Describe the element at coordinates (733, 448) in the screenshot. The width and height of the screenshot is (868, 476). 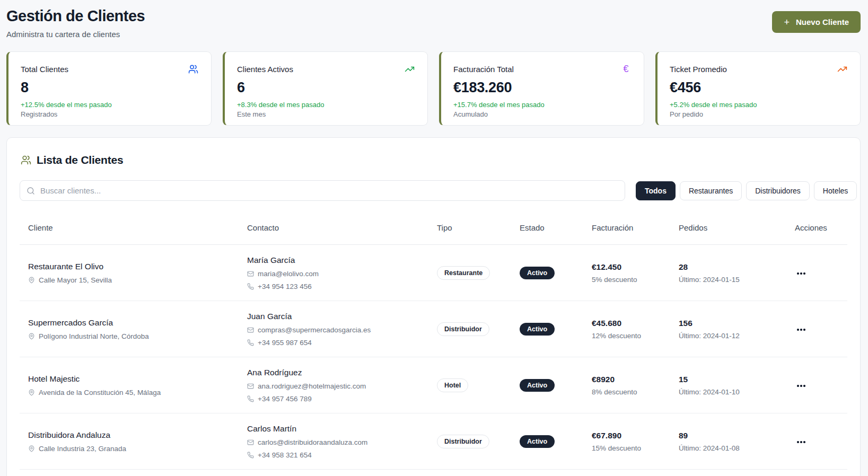
I see `orders-last-date: Último: 2024-01-08` at that location.